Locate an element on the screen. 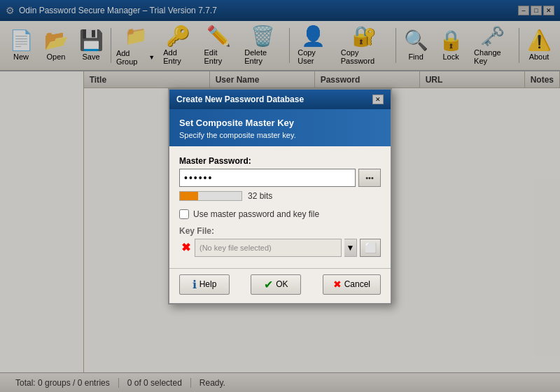  master-password-input is located at coordinates (267, 178).